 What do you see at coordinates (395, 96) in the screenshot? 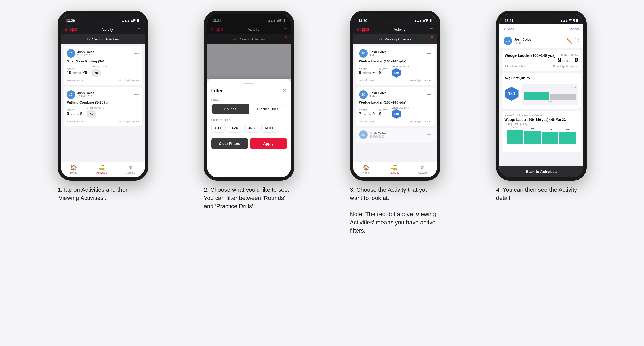
I see `phone-3: 13:20 ▲▲▲ WiFi ▊ clippd Activity ≡ ⚙ V` at bounding box center [395, 96].